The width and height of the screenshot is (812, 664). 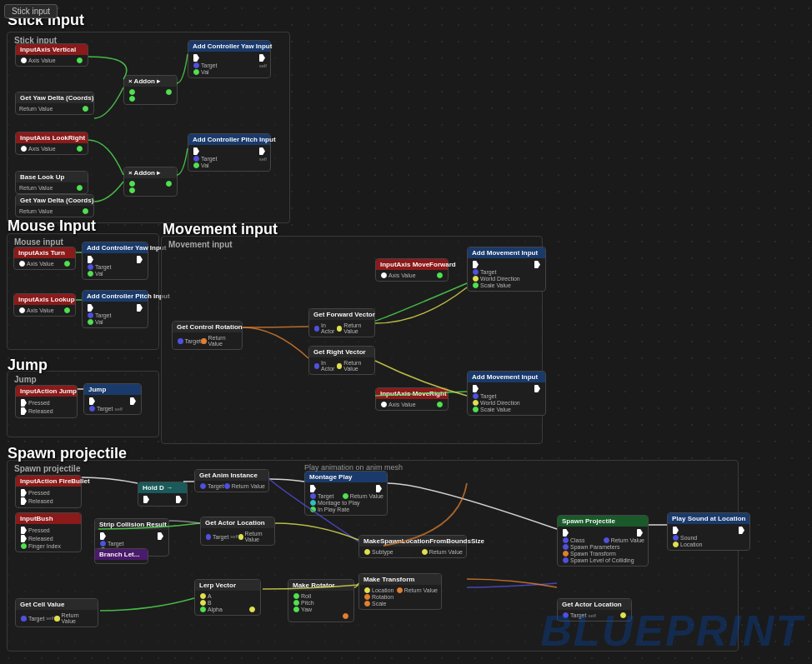 I want to click on section-label-jump: Jump, so click(x=28, y=365).